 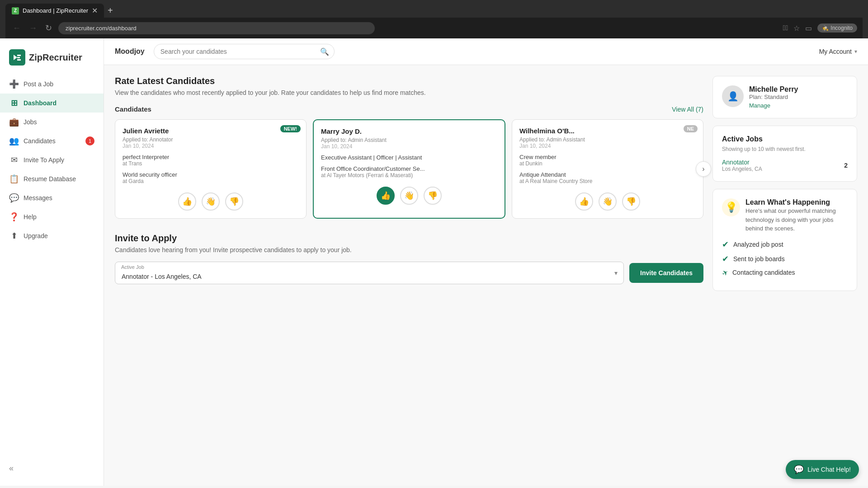 I want to click on view-all-link: View All (7), so click(x=688, y=109).